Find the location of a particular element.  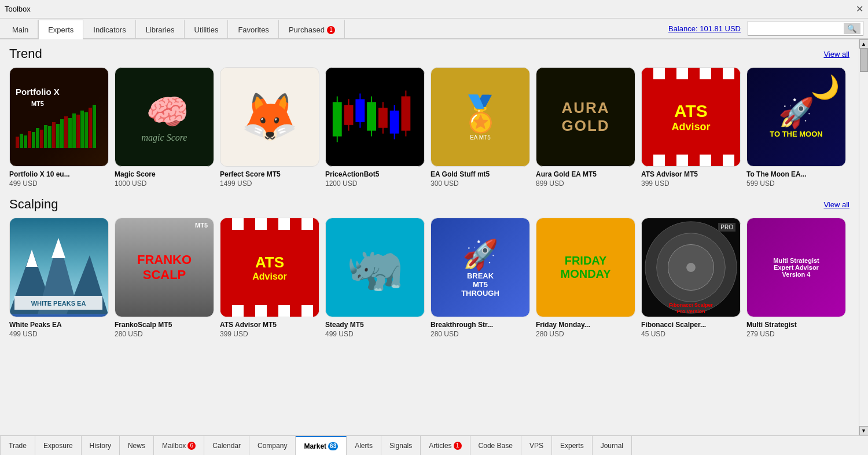

scroll-up-button: ▲ is located at coordinates (864, 44).